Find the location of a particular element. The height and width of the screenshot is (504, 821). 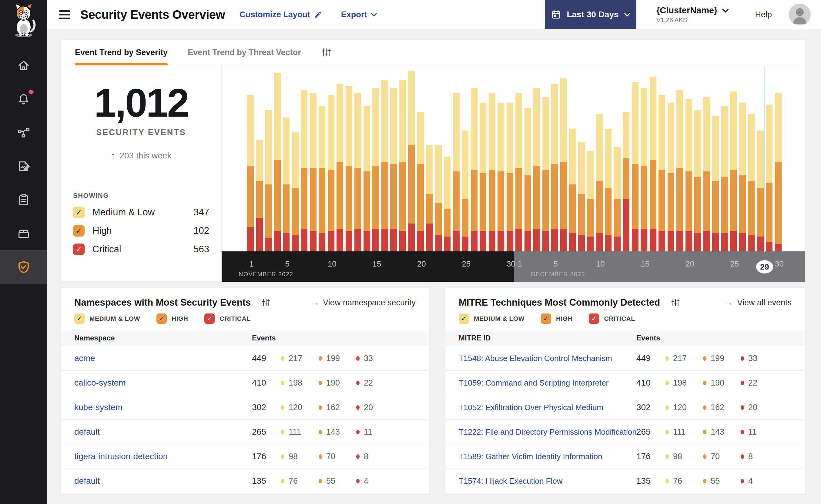

medium_low-count: 98 is located at coordinates (678, 457).